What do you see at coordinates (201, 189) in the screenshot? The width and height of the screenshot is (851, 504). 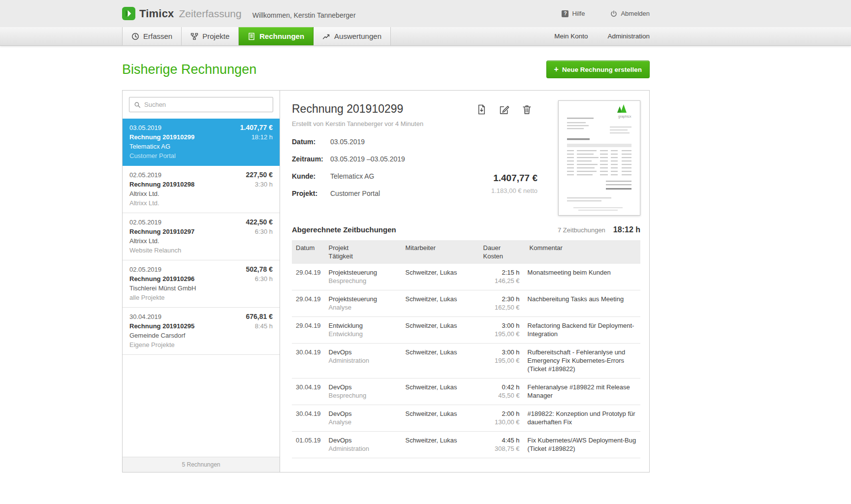 I see `invoice-list-item: 02.05.2019 227,50 € Rechnung 201910298 3…` at bounding box center [201, 189].